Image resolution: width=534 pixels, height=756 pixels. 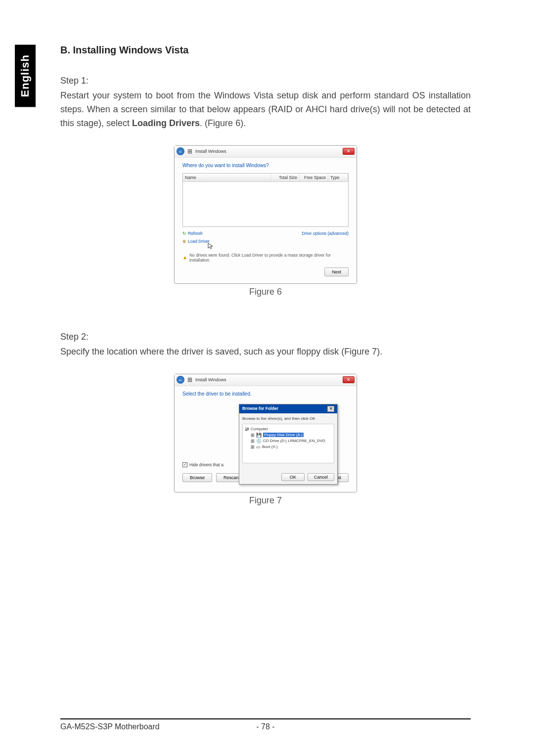 I want to click on tree-item-boot: ⊞ ▭ Boot (X:), so click(x=288, y=447).